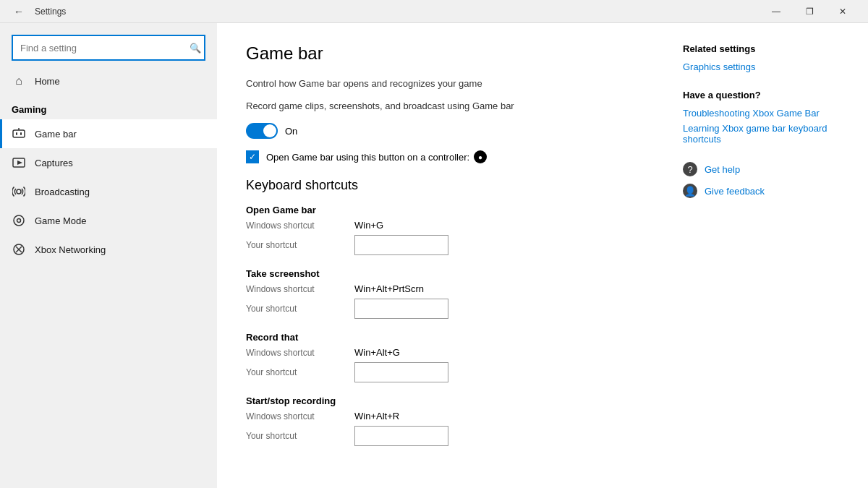  What do you see at coordinates (401, 309) in the screenshot?
I see `shortcut-1-your-input` at bounding box center [401, 309].